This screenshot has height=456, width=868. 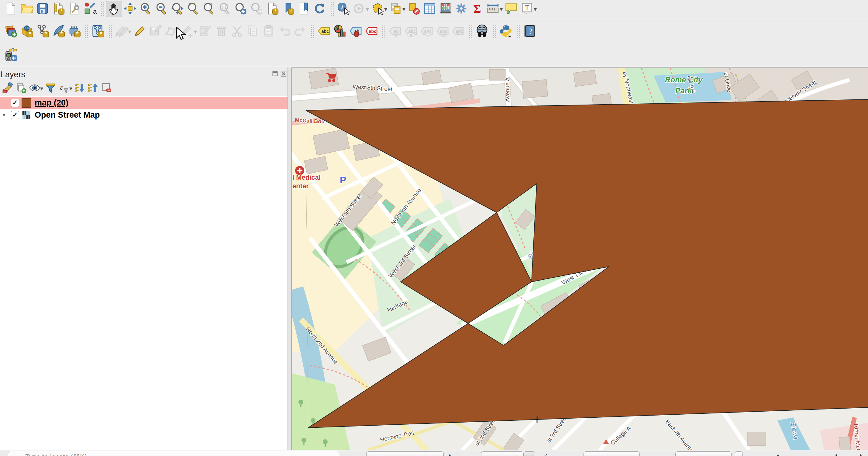 What do you see at coordinates (174, 454) in the screenshot?
I see `locate-search-input: Type to locate (⌘K)` at bounding box center [174, 454].